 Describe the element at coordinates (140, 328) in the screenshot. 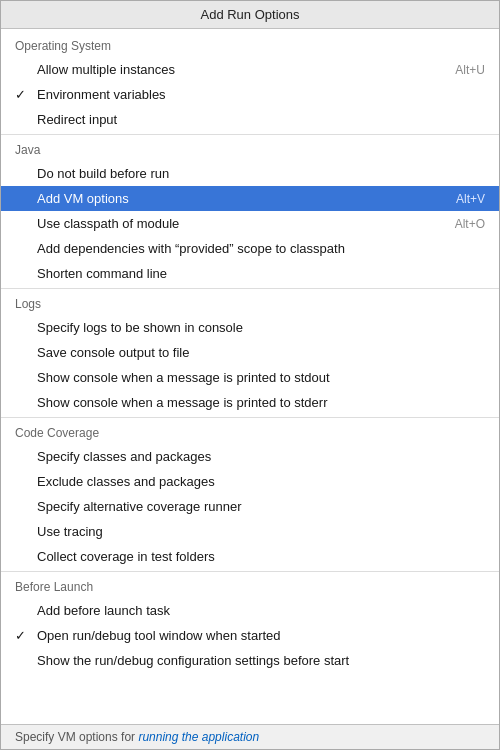

I see `item-label-specify-logs: Specify logs to be shown in console` at that location.